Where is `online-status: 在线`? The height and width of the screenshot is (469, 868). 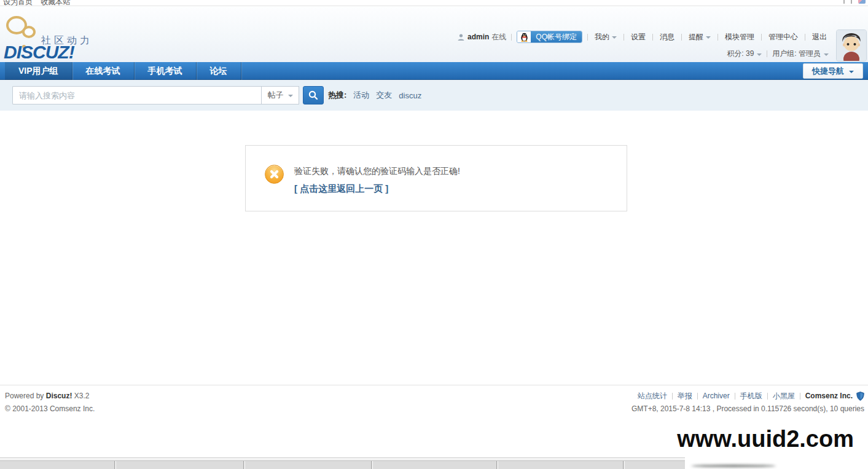 online-status: 在线 is located at coordinates (499, 37).